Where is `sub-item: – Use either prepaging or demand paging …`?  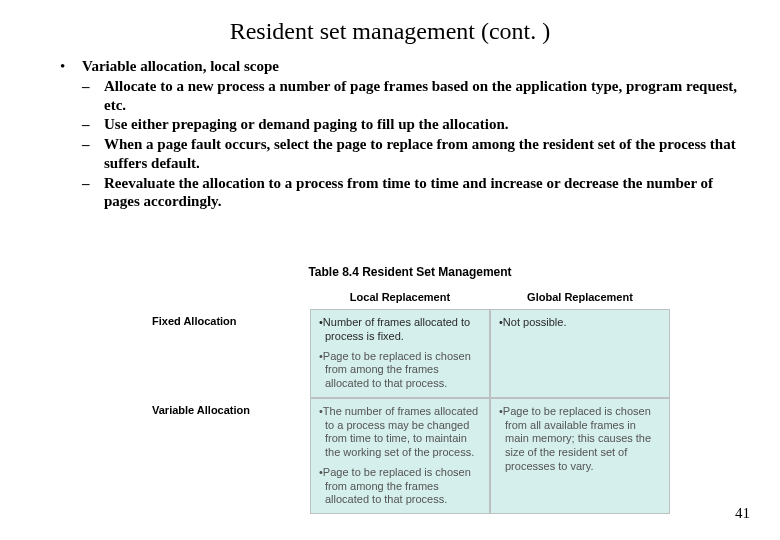 sub-item: – Use either prepaging or demand paging … is located at coordinates (411, 124).